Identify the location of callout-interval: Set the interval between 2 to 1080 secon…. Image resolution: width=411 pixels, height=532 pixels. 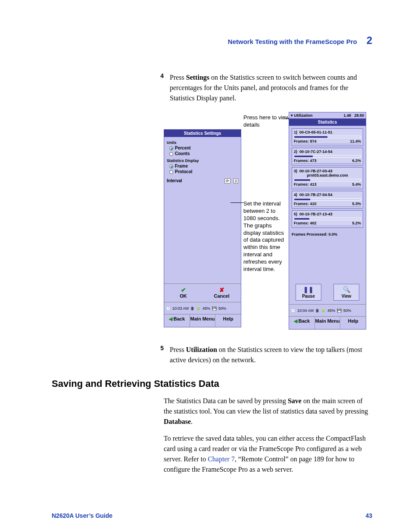
(266, 237).